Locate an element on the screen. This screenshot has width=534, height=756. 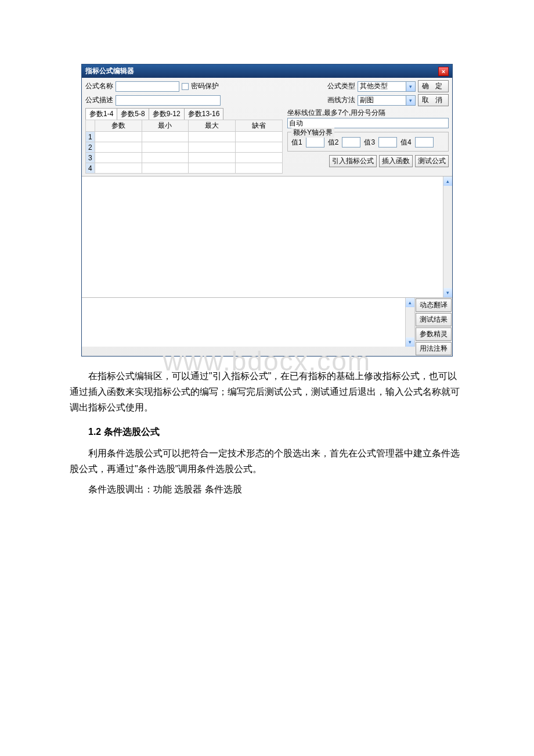
table-row: 3 is located at coordinates (185, 158).